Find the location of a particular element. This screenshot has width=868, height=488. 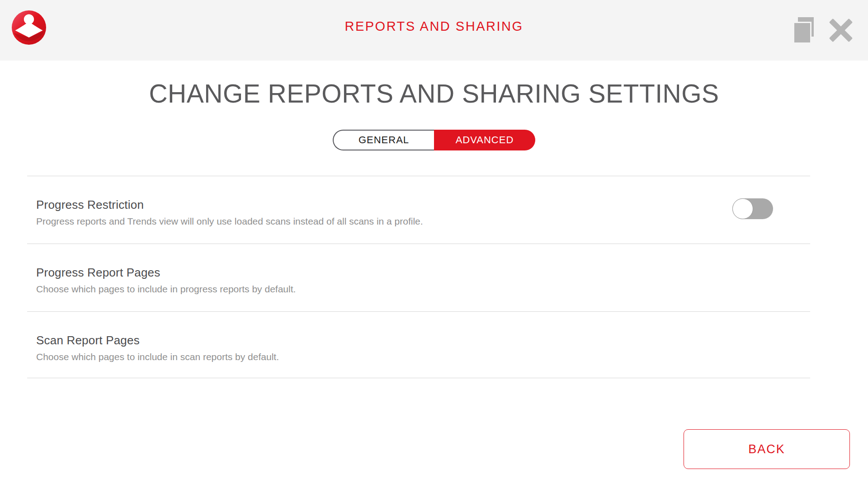

header-bar: REPORTS AND SHARING is located at coordinates (434, 30).